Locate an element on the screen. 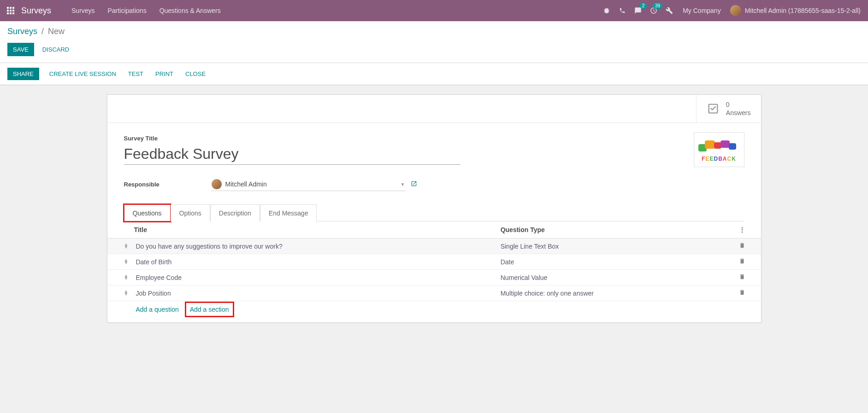 The width and height of the screenshot is (868, 413). breadcrumb-current: New is located at coordinates (56, 31).